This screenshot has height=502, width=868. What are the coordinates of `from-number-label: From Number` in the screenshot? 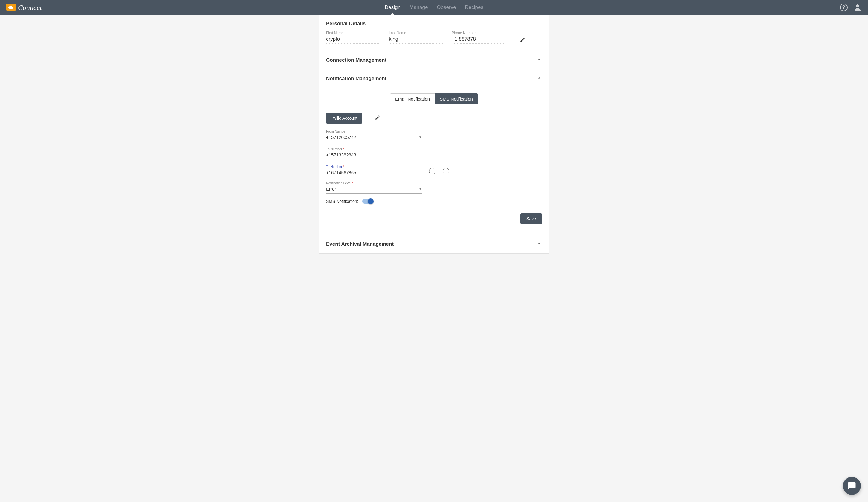 It's located at (374, 131).